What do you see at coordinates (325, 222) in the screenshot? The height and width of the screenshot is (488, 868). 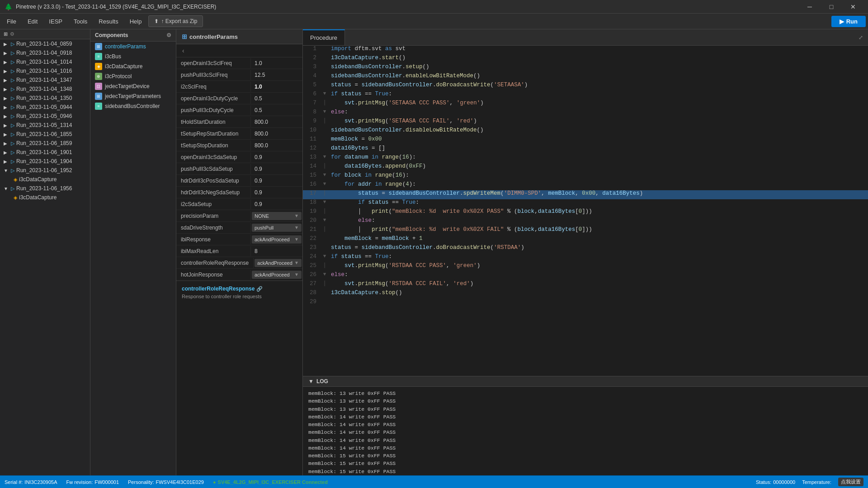 I see `line-fold-20: ▼` at bounding box center [325, 222].